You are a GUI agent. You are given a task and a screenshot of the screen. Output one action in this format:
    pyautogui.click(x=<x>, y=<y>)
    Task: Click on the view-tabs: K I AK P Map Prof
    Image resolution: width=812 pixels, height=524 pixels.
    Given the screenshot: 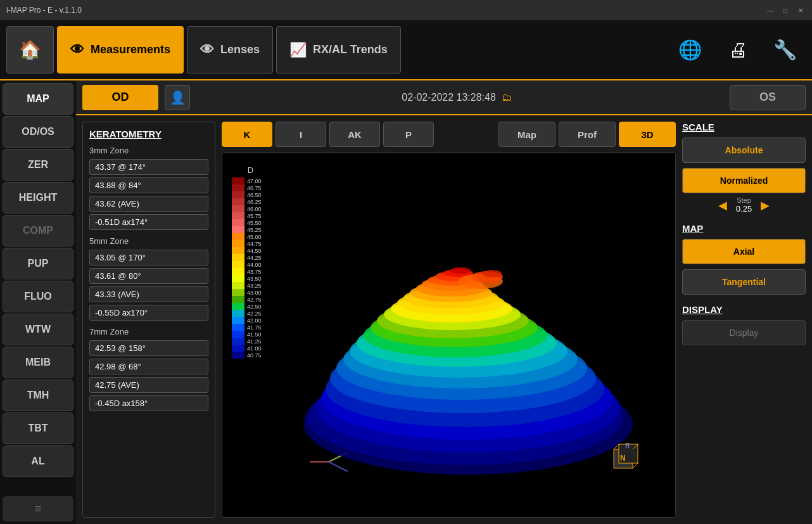 What is the action you would take?
    pyautogui.click(x=448, y=134)
    